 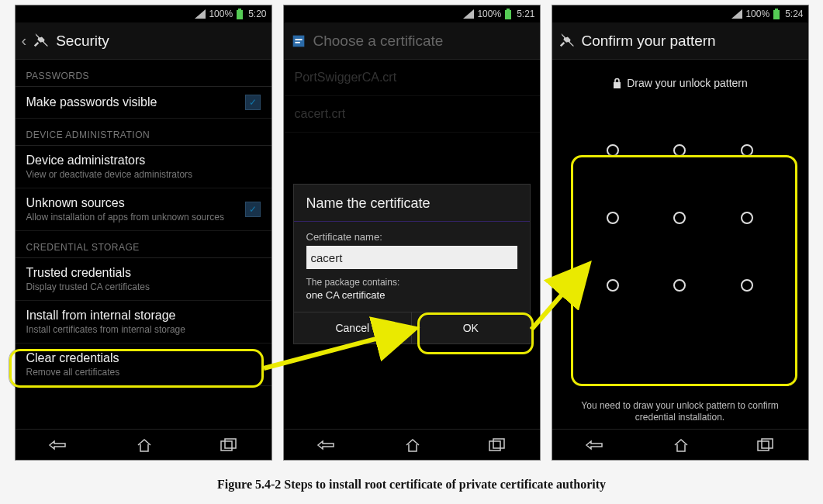 What do you see at coordinates (136, 102) in the screenshot?
I see `label: Make passwords visible` at bounding box center [136, 102].